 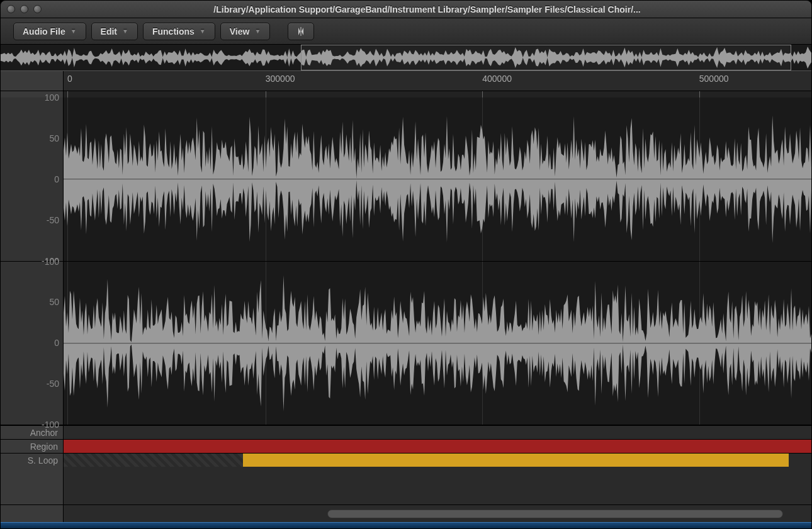 I want to click on footer-label: S. Loop, so click(x=32, y=460).